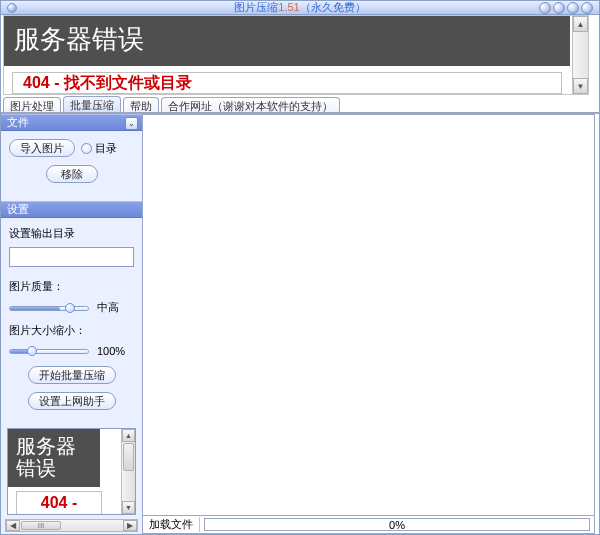 The image size is (600, 535). I want to click on close-button, so click(587, 8).